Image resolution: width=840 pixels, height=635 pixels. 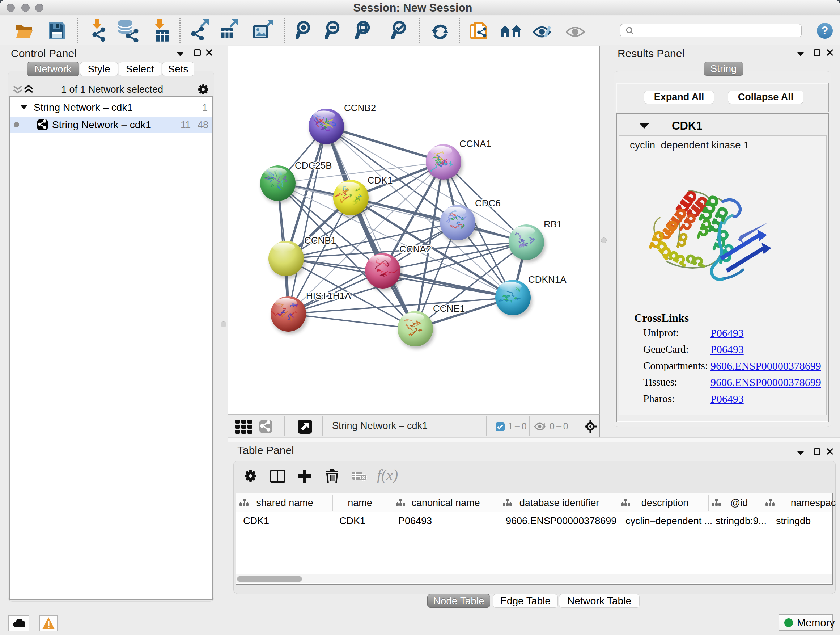 I want to click on svg-text: HIST1H1A, so click(x=329, y=296).